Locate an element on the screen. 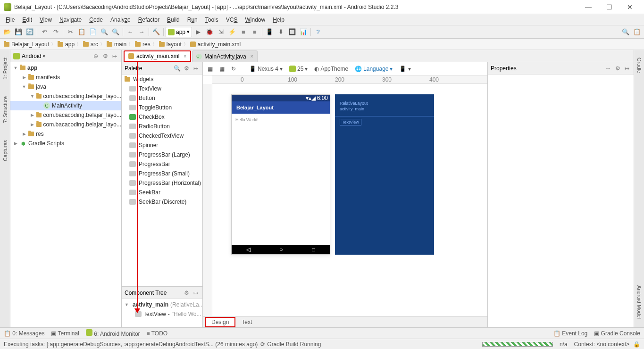 Image resolution: width=644 pixels, height=349 pixels. refresh-icon: ↻ is located at coordinates (234, 69).